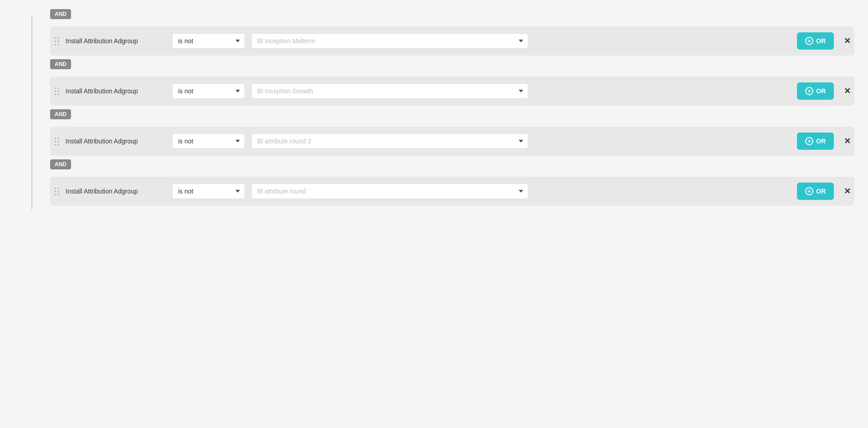 Image resolution: width=868 pixels, height=428 pixels. What do you see at coordinates (452, 84) in the screenshot?
I see `block-right-2: AND Install Attribution Adgroup is not i…` at bounding box center [452, 84].